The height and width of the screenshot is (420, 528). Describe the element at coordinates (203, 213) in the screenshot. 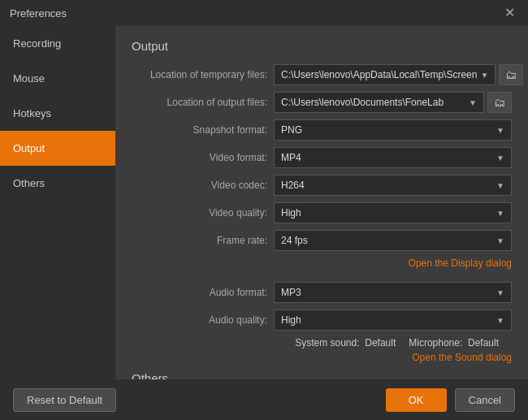

I see `video-quality-label: Video quality:` at that location.